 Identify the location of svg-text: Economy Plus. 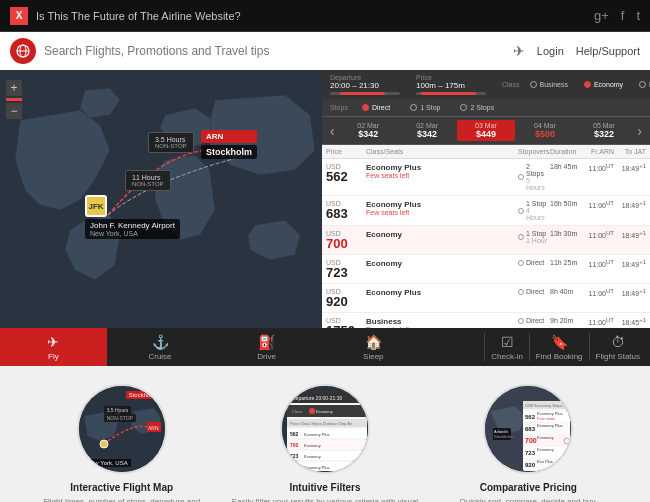
(317, 434).